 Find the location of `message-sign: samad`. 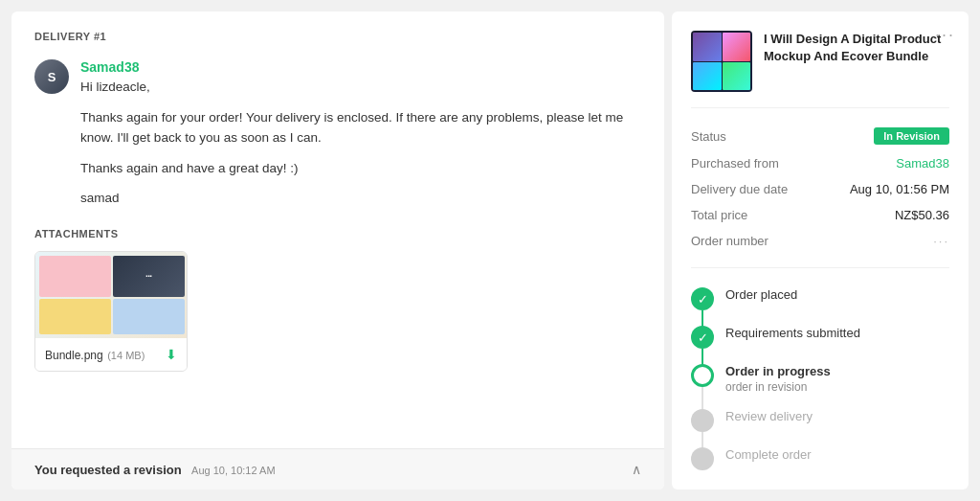

message-sign: samad is located at coordinates (361, 198).